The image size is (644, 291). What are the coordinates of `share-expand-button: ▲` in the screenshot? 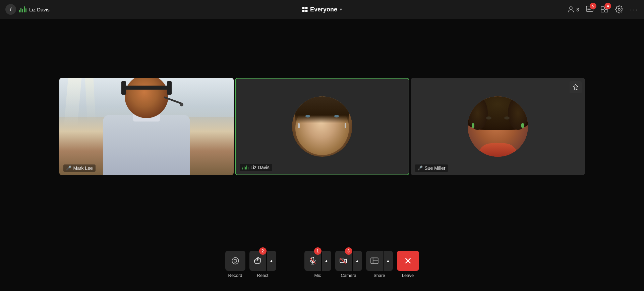 It's located at (388, 261).